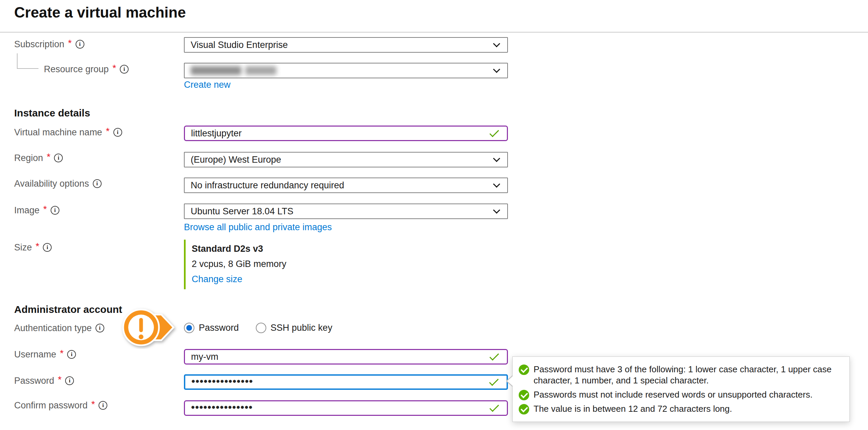  What do you see at coordinates (44, 381) in the screenshot?
I see `password-label-row: Password *` at bounding box center [44, 381].